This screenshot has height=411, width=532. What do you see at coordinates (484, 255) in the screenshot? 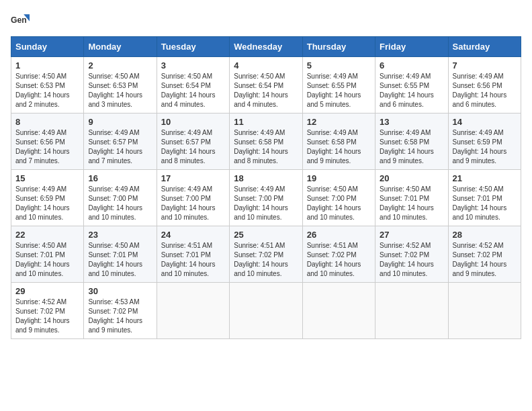
I see `day-cell-28: 28 Sunrise: 4:52 AM Sunset: 7:02 PM Dayl…` at bounding box center [484, 255].